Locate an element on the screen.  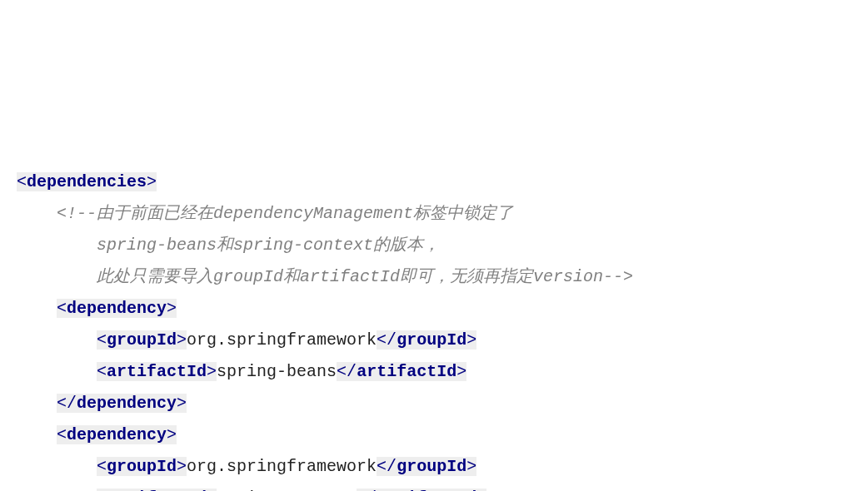
tag-dependency-close-1: </dependency> is located at coordinates (122, 403).